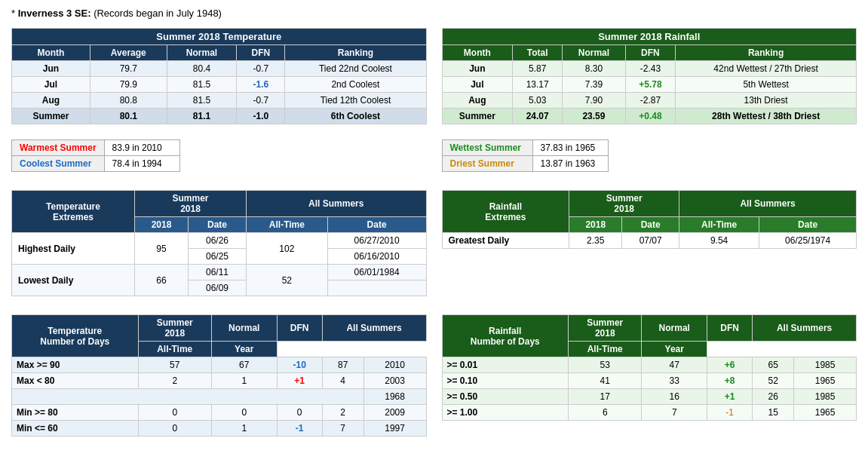 The height and width of the screenshot is (475, 868). What do you see at coordinates (538, 116) in the screenshot?
I see `rain-row-total: 24.07` at bounding box center [538, 116].